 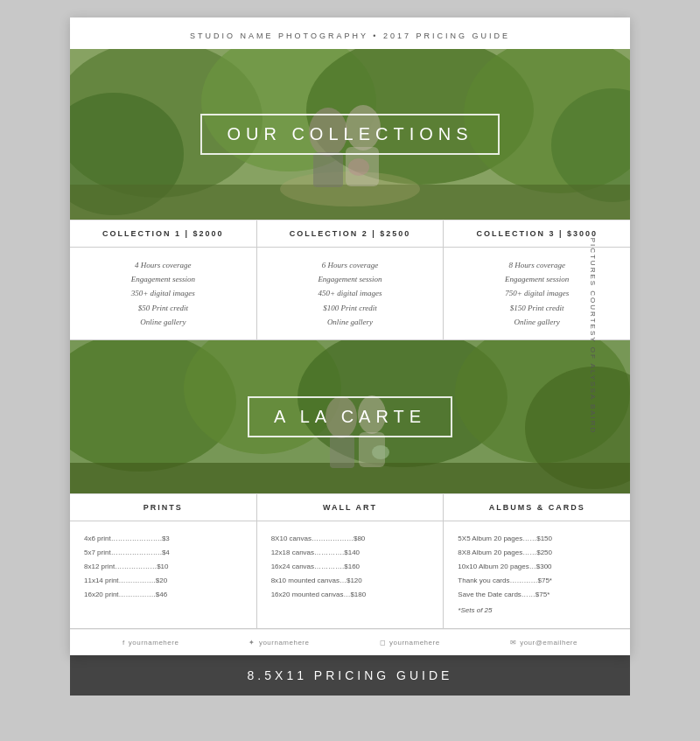 I want to click on hero-title: OUR COLLECTIONS, so click(x=350, y=134).